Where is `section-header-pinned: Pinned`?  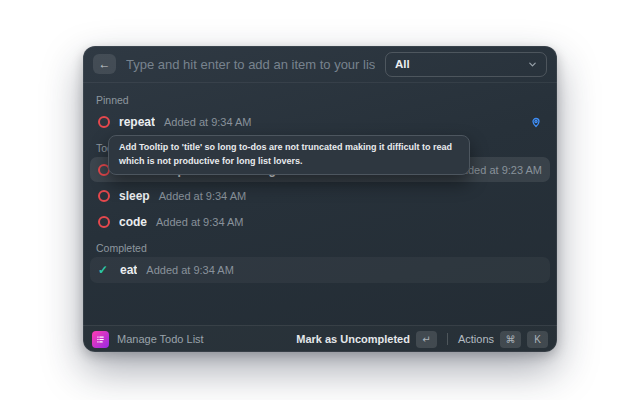 section-header-pinned: Pinned is located at coordinates (320, 100).